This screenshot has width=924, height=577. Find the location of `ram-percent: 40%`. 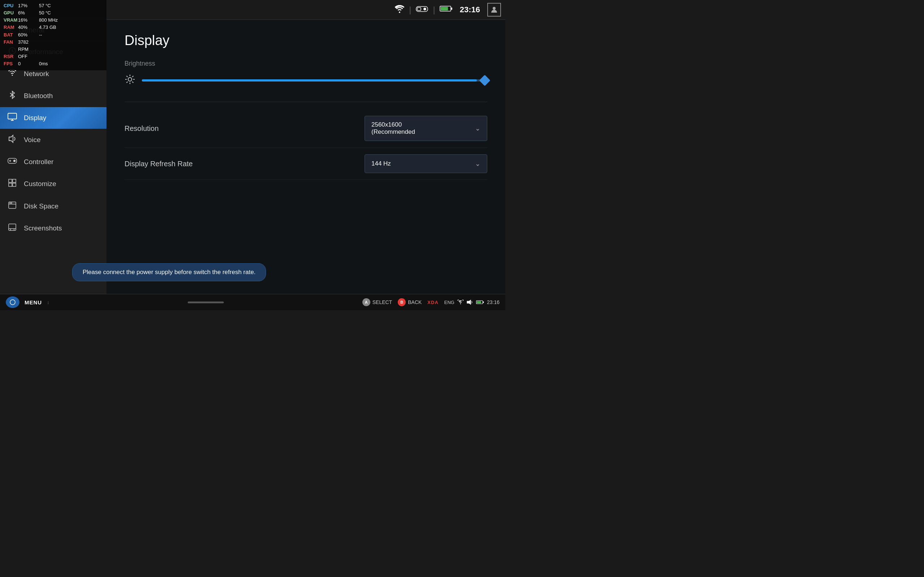

ram-percent: 40% is located at coordinates (28, 27).